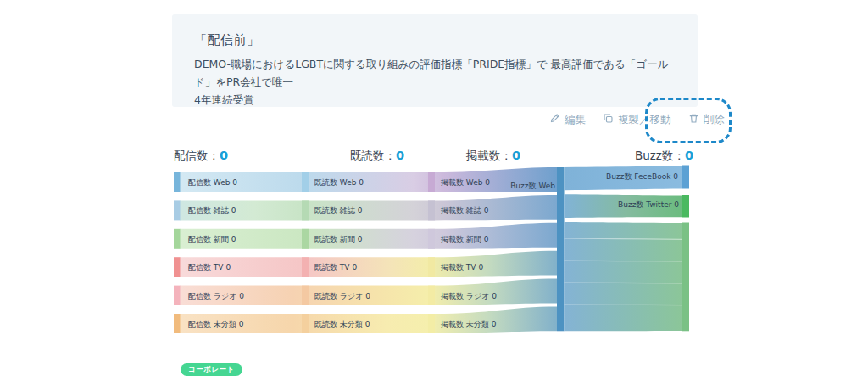 Image resolution: width=868 pixels, height=381 pixels. Describe the element at coordinates (658, 156) in the screenshot. I see `column-header-buzz: Buzz数：0` at that location.